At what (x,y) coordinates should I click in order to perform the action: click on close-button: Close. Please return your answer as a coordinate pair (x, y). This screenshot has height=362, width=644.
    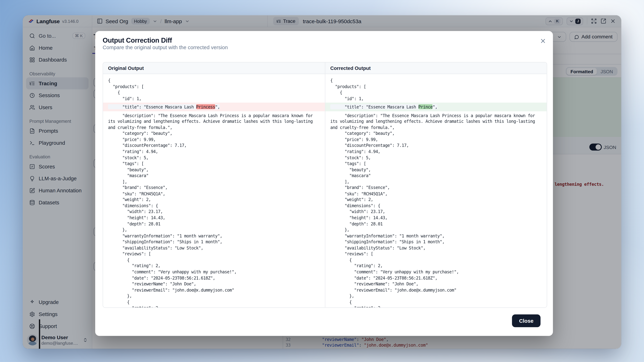
    Looking at the image, I should click on (526, 321).